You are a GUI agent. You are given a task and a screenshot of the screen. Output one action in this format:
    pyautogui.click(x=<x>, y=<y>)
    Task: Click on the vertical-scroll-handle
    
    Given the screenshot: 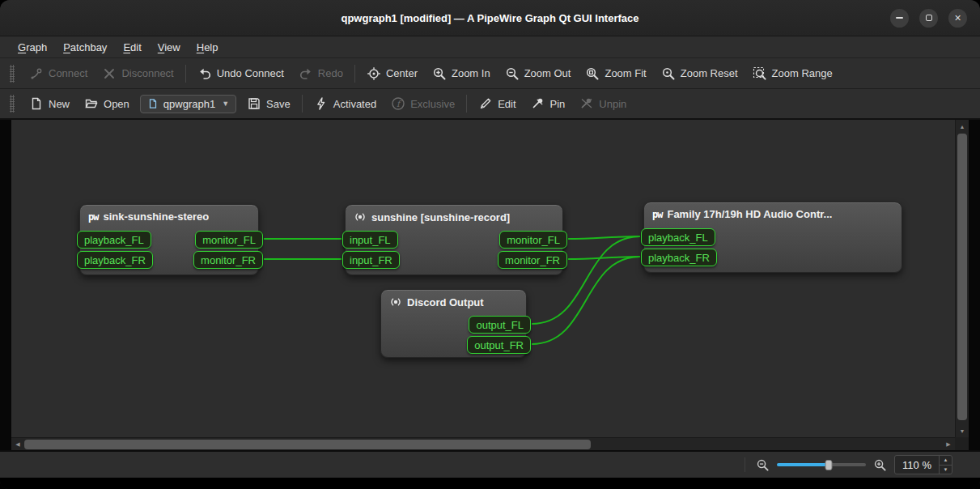 What is the action you would take?
    pyautogui.click(x=962, y=277)
    